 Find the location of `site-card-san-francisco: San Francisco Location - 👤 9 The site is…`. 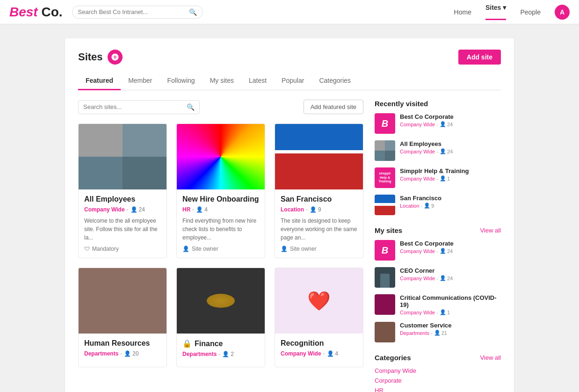

site-card-san-francisco: San Francisco Location - 👤 9 The site is… is located at coordinates (319, 191).